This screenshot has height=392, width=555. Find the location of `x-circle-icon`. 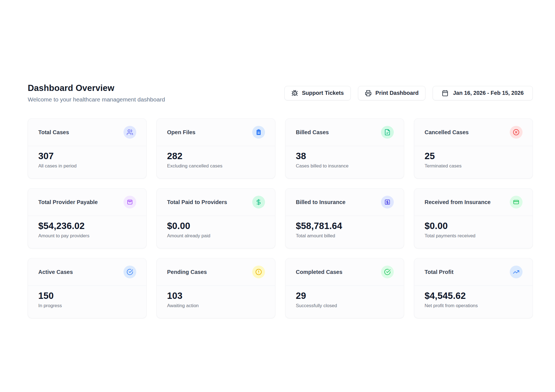

x-circle-icon is located at coordinates (516, 132).